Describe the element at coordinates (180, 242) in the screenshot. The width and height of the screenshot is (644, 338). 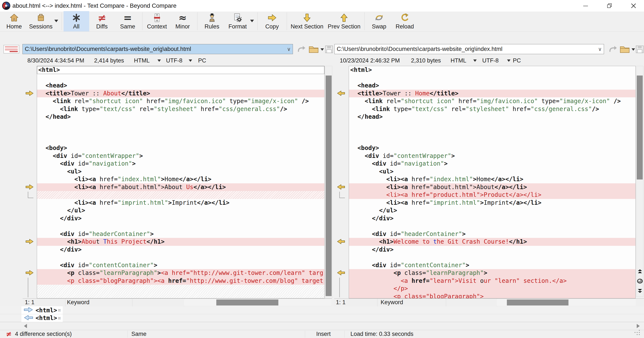
I see `code-line: <h1>About This Project</h1>` at that location.